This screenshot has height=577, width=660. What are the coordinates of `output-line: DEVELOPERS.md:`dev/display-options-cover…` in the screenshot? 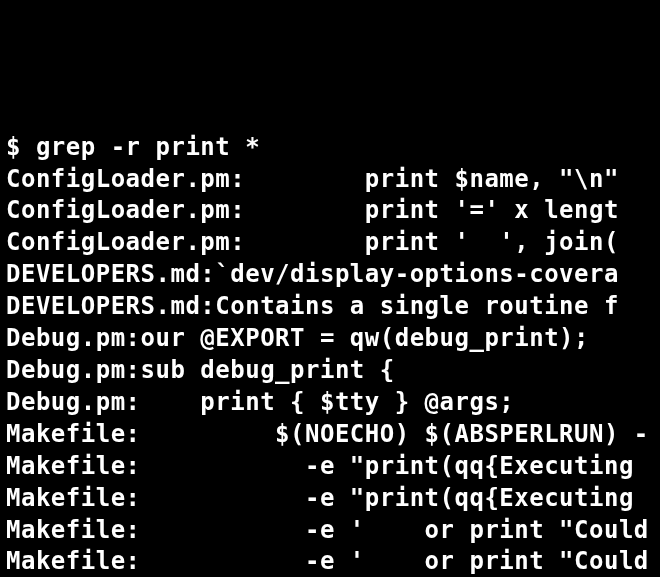 It's located at (330, 275).